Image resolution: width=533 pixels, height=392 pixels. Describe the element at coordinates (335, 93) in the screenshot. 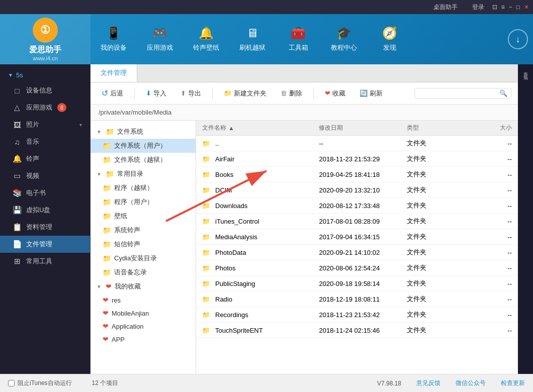

I see `favorite-button: ❤ 收藏` at that location.